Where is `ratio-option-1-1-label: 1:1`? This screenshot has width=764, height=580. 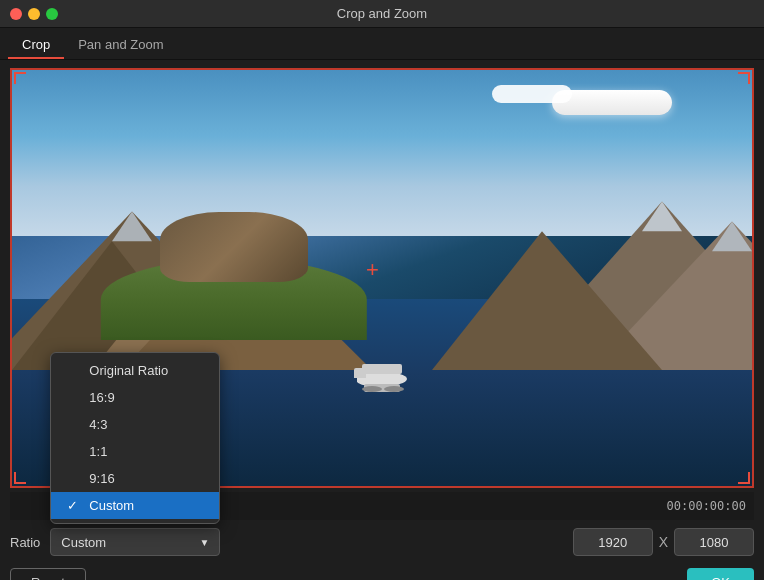 ratio-option-1-1-label: 1:1 is located at coordinates (98, 452).